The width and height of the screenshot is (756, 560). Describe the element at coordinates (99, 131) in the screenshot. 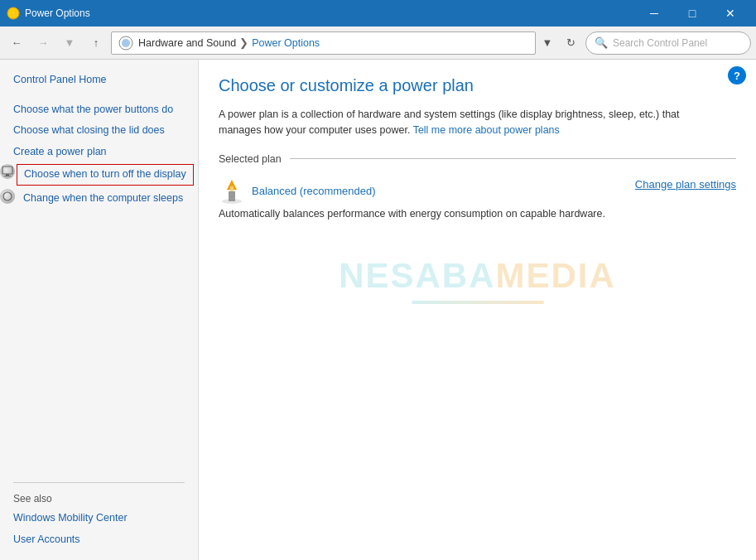

I see `sidebar-item-closing-lid: Choose what closing the lid does` at that location.